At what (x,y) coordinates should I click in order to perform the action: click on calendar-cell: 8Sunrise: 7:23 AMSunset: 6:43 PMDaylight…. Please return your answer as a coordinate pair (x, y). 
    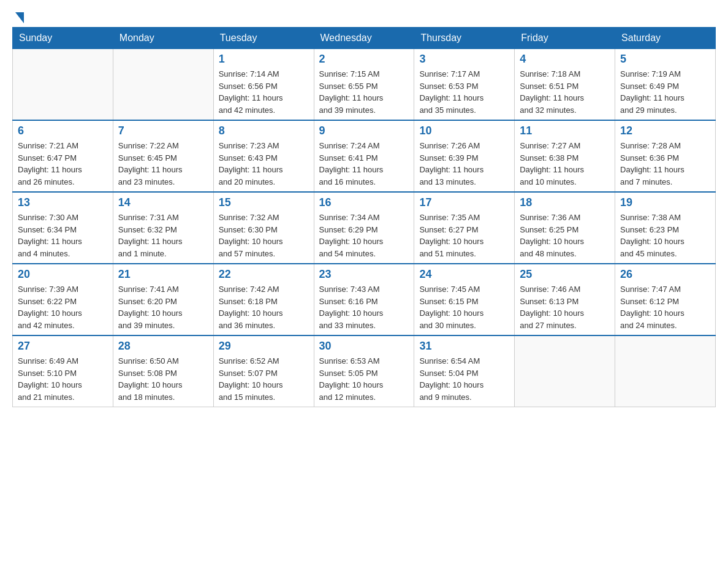
    Looking at the image, I should click on (264, 156).